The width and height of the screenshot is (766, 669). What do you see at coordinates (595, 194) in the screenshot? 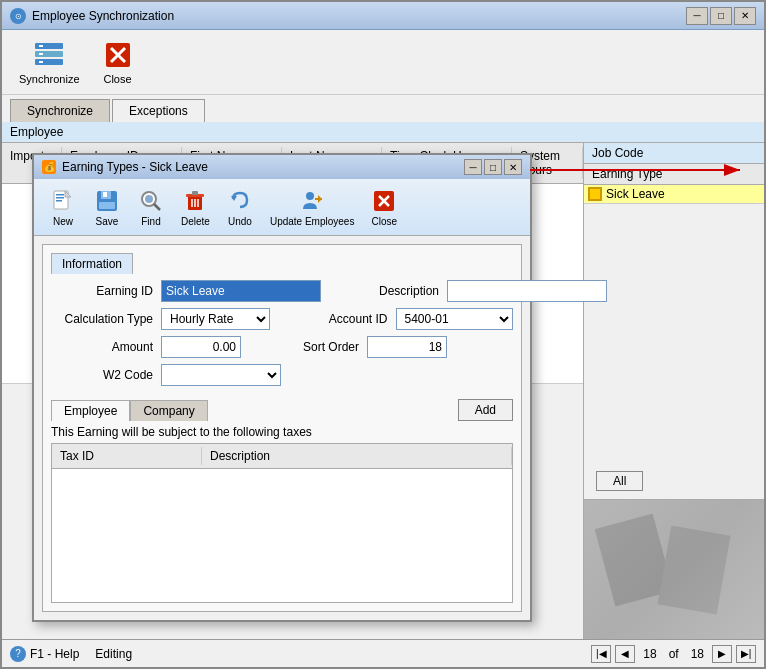
I see `sick-leave-icon` at bounding box center [595, 194].